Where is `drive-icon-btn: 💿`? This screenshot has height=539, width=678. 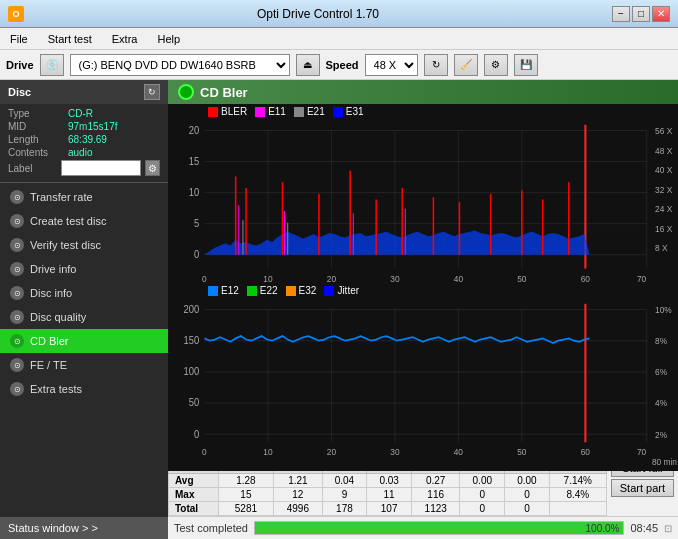
drive-icon-btn: 💿 is located at coordinates (52, 65).